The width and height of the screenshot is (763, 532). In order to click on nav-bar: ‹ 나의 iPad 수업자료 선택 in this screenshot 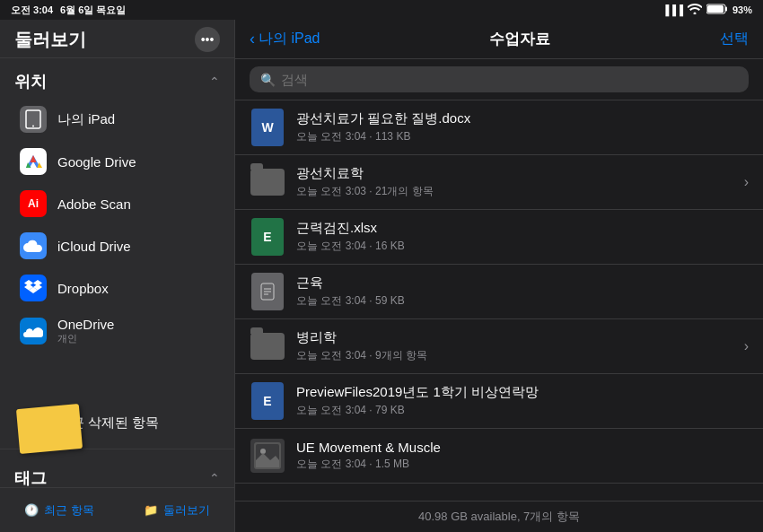, I will do `click(499, 39)`.